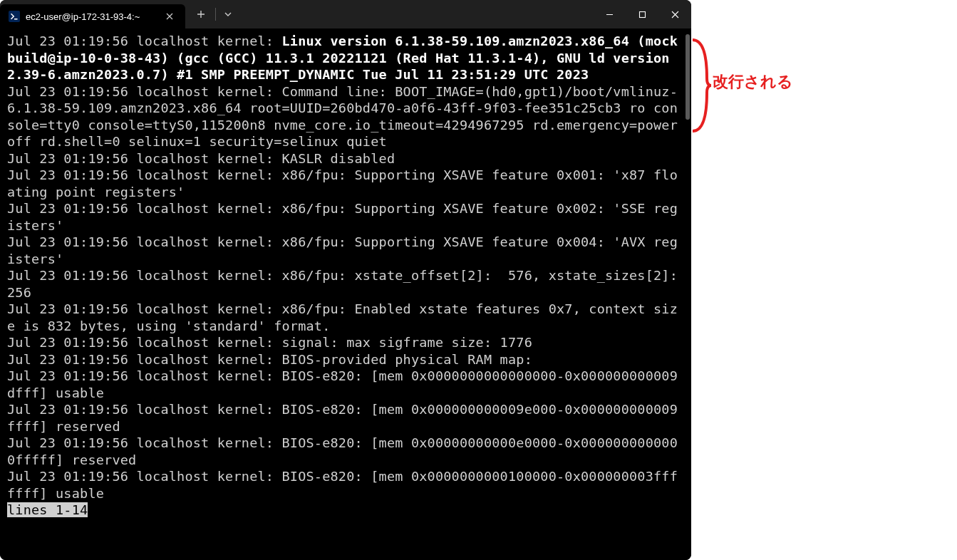 This screenshot has height=560, width=957. What do you see at coordinates (675, 14) in the screenshot?
I see `close-button` at bounding box center [675, 14].